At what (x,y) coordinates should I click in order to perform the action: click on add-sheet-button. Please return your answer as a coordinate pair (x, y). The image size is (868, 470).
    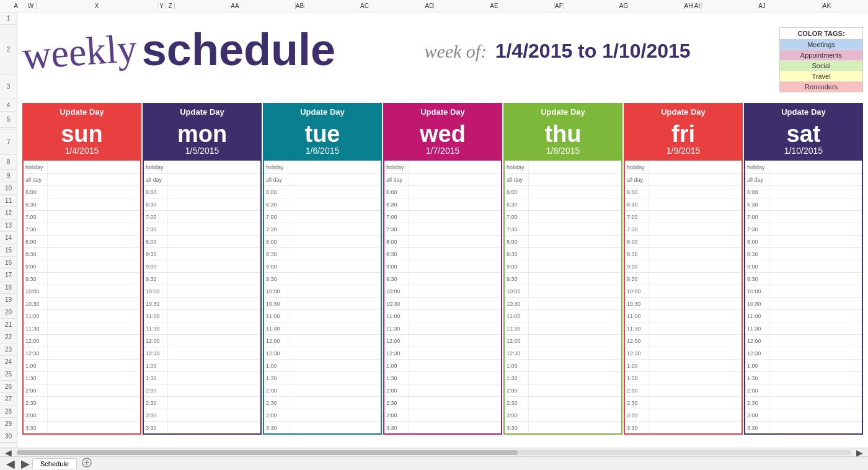
    Looking at the image, I should click on (87, 464).